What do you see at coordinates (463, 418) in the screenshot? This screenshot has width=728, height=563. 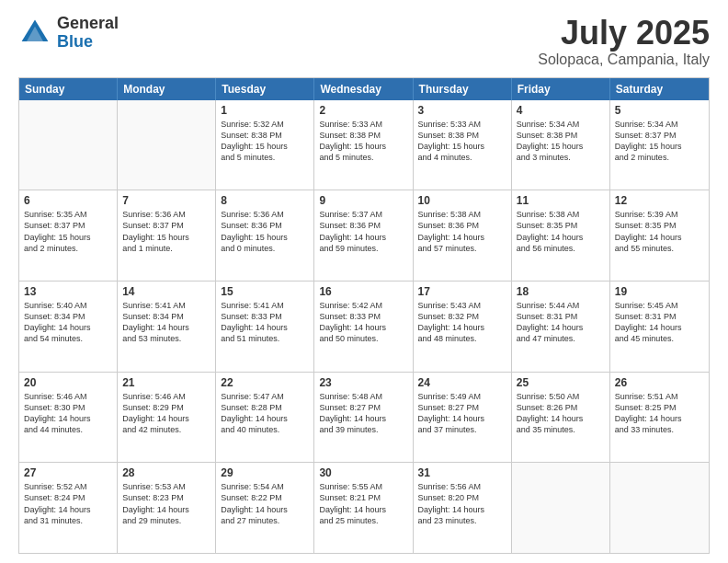 I see `calendar-cell: 24Sunrise: 5:49 AM Sunset: 8:27 PM Dayli…` at bounding box center [463, 418].